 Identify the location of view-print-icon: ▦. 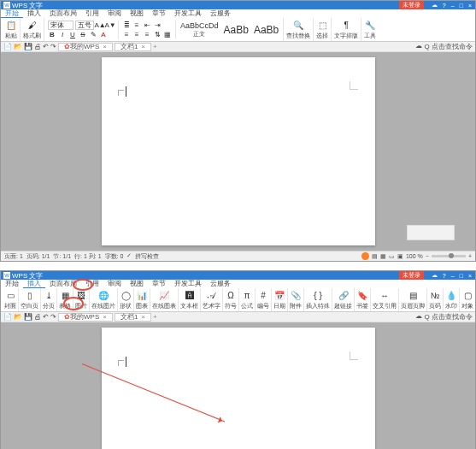
(383, 257).